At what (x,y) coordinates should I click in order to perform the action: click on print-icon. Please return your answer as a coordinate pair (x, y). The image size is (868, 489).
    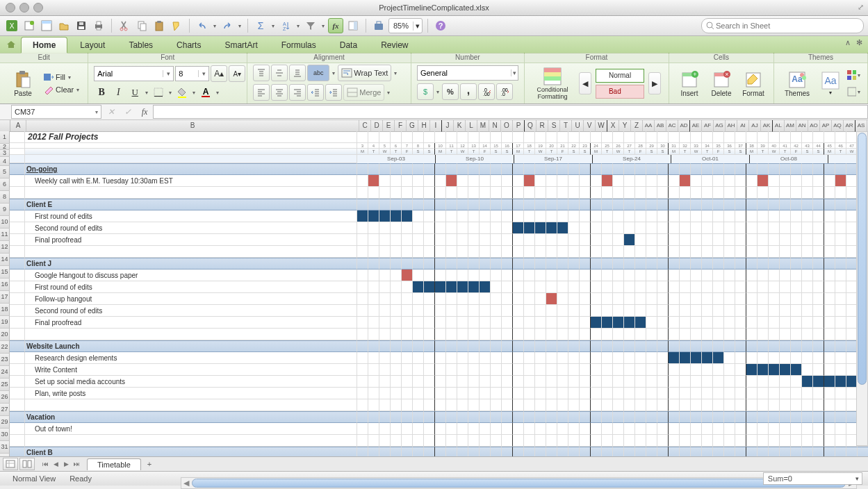
    Looking at the image, I should click on (99, 26).